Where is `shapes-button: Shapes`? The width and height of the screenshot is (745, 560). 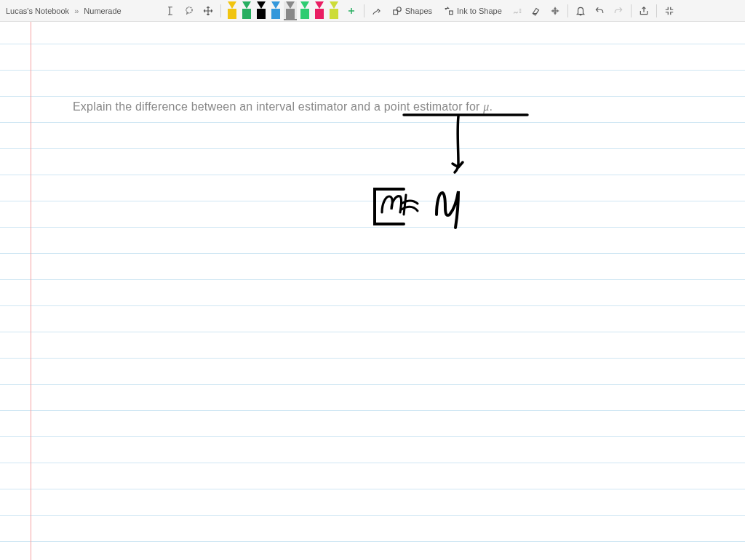
shapes-button: Shapes is located at coordinates (412, 11).